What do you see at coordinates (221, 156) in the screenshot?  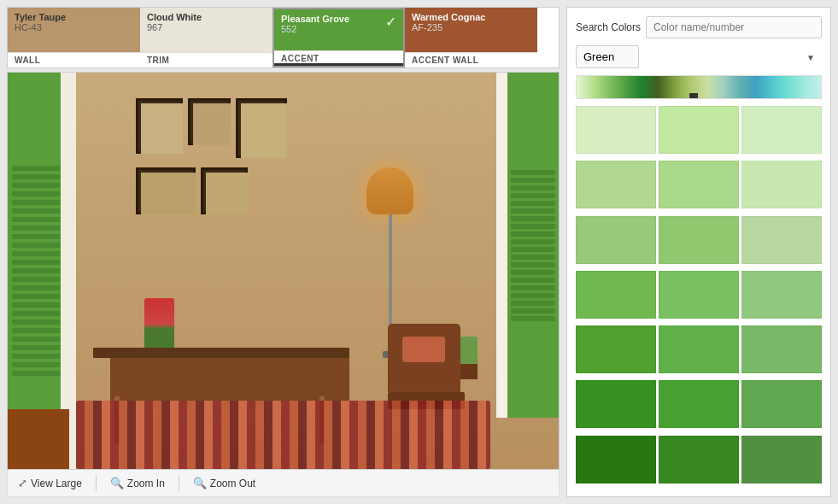 I see `wall-art-frames` at bounding box center [221, 156].